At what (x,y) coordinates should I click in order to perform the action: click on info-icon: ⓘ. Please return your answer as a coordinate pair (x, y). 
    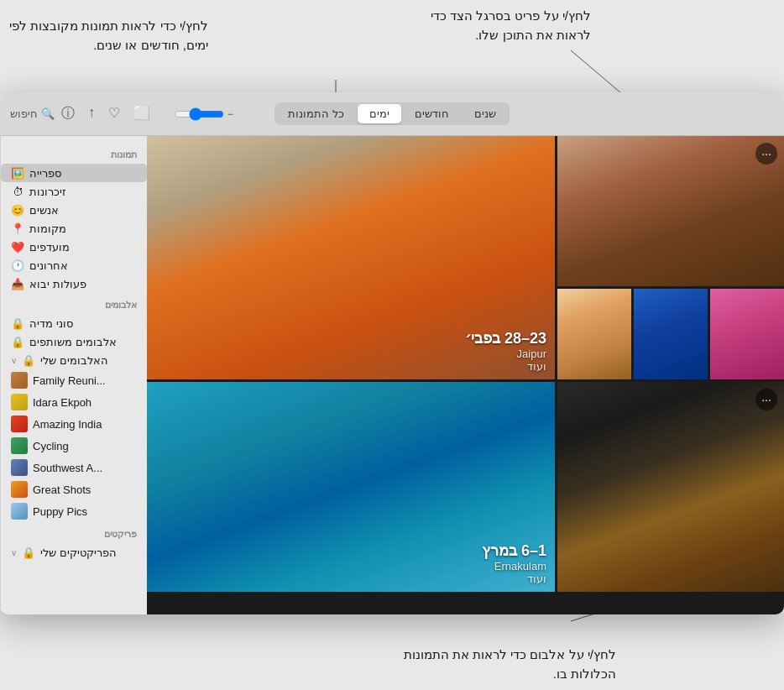
    Looking at the image, I should click on (68, 114).